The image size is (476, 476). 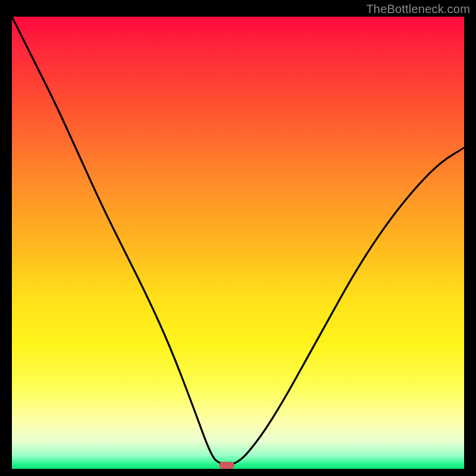 What do you see at coordinates (227, 465) in the screenshot?
I see `min-marker` at bounding box center [227, 465].